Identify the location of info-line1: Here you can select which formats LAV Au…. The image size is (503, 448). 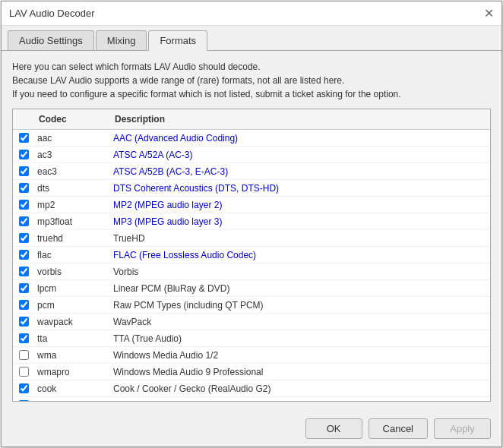
(251, 67).